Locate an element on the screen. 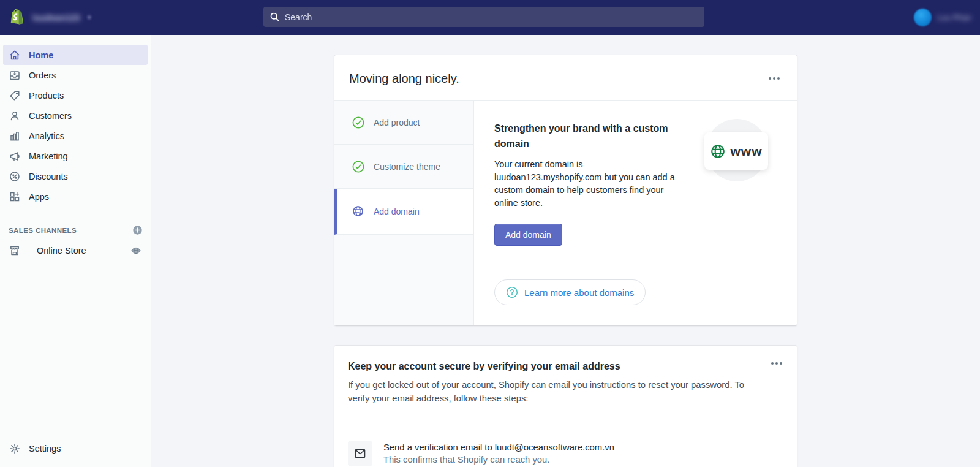  panel-heading: Strengthen your brand with a custom doma… is located at coordinates (586, 136).